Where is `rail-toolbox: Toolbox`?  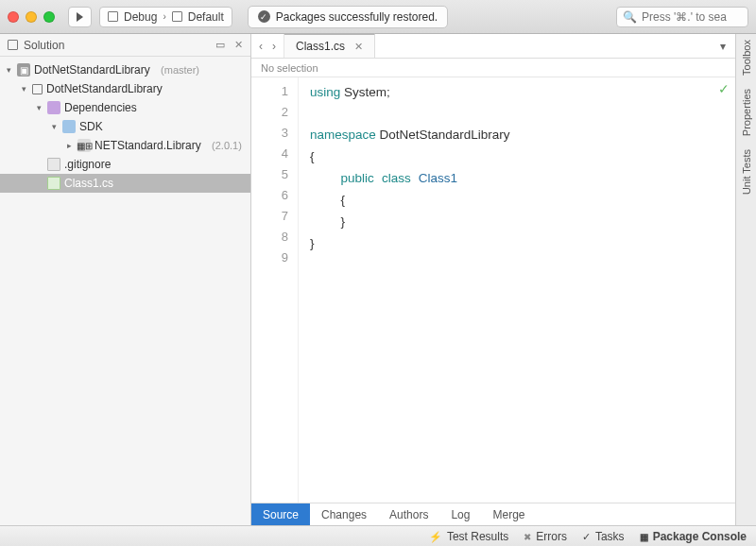 rail-toolbox: Toolbox is located at coordinates (747, 58).